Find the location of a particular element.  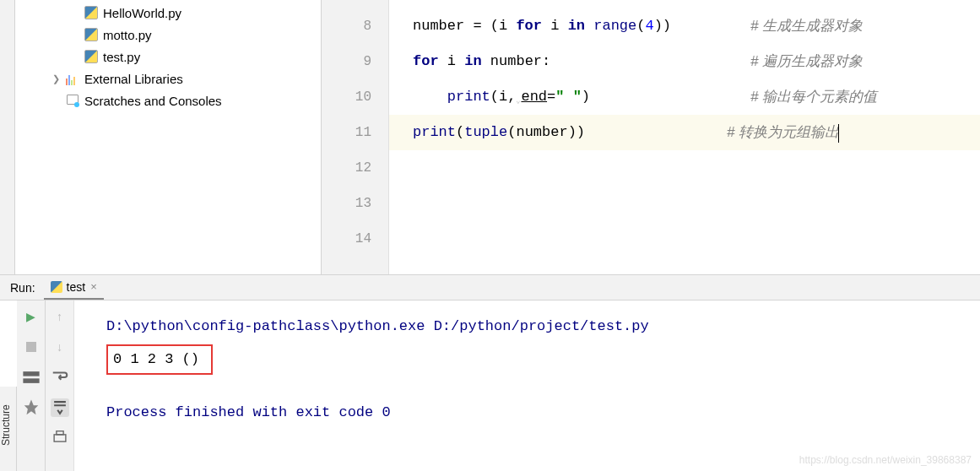

chevron-right-icon: ❯ is located at coordinates (57, 79).